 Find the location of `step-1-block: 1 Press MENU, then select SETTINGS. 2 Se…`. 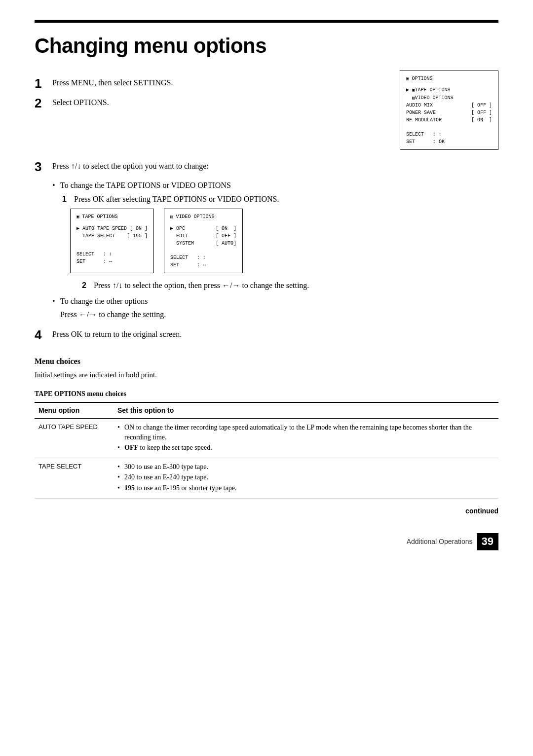

step-1-block: 1 Press MENU, then select SETTINGS. 2 Se… is located at coordinates (266, 113).